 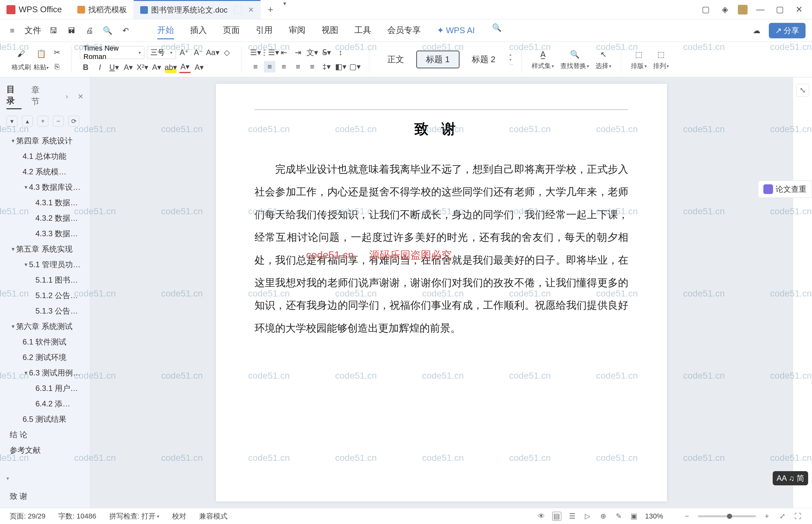 I want to click on style-set-button: A̲ 样式集▾, so click(x=543, y=59).